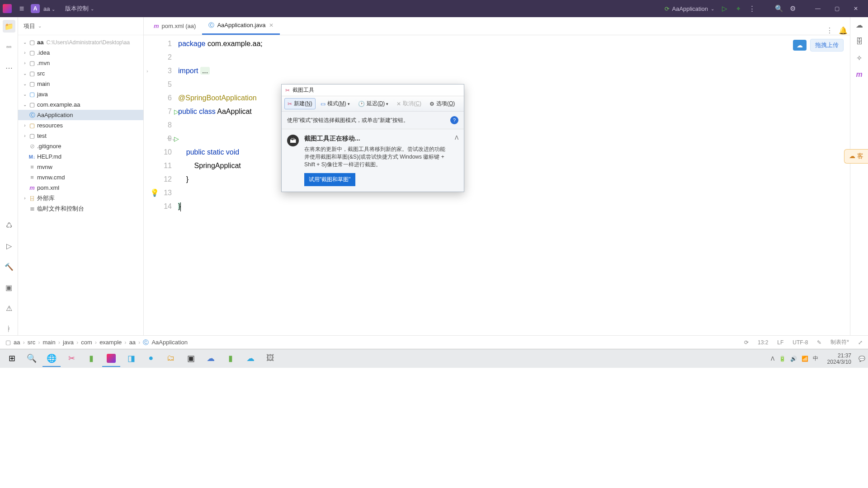 The width and height of the screenshot is (868, 488). I want to click on taskbar-app7: 🖼, so click(270, 359).